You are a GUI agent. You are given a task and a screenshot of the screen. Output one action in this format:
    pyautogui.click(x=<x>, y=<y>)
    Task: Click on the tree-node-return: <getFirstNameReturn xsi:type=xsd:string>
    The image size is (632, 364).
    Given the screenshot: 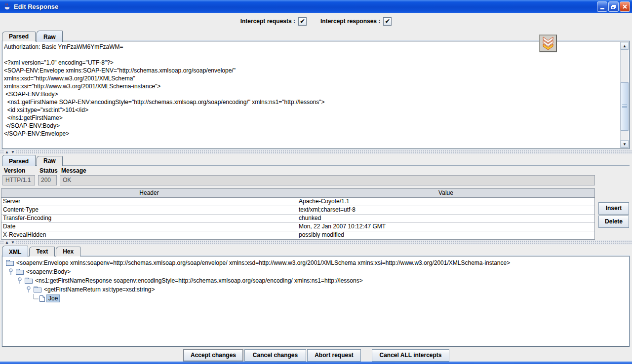 What is the action you would take?
    pyautogui.click(x=316, y=290)
    